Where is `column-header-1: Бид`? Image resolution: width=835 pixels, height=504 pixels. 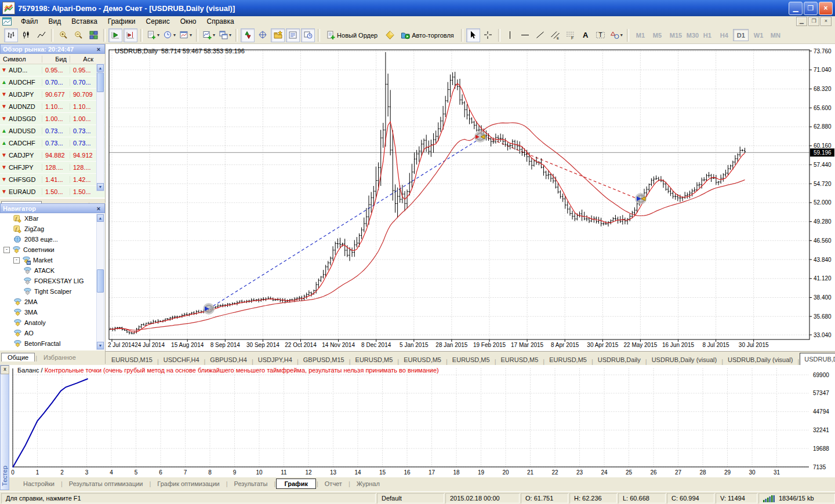
column-header-1: Бид is located at coordinates (56, 59).